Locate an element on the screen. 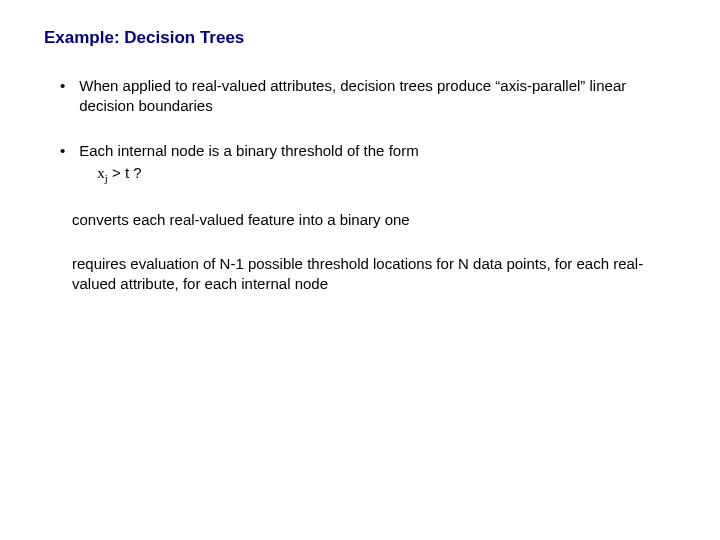 This screenshot has height=540, width=720. bullet-text: When applied to real-valued attributes, … is located at coordinates (380, 96).